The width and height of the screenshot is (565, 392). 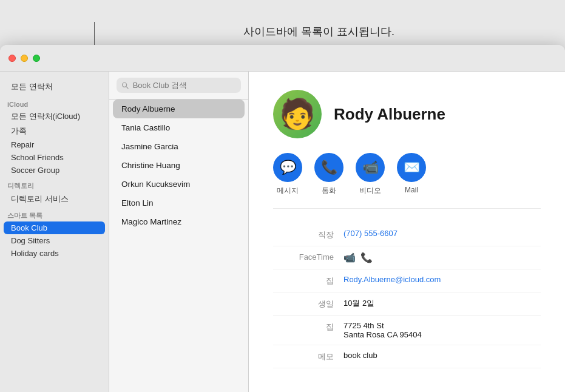 I want to click on contact-name: Rody Albuerne, so click(x=390, y=114).